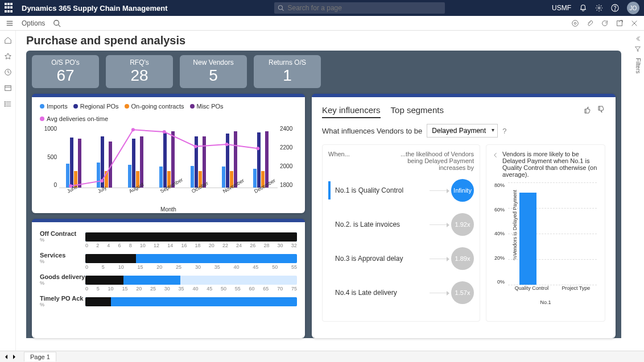 The image size is (644, 362). What do you see at coordinates (324, 41) in the screenshot?
I see `page-title: Purchase and spend analysis` at bounding box center [324, 41].